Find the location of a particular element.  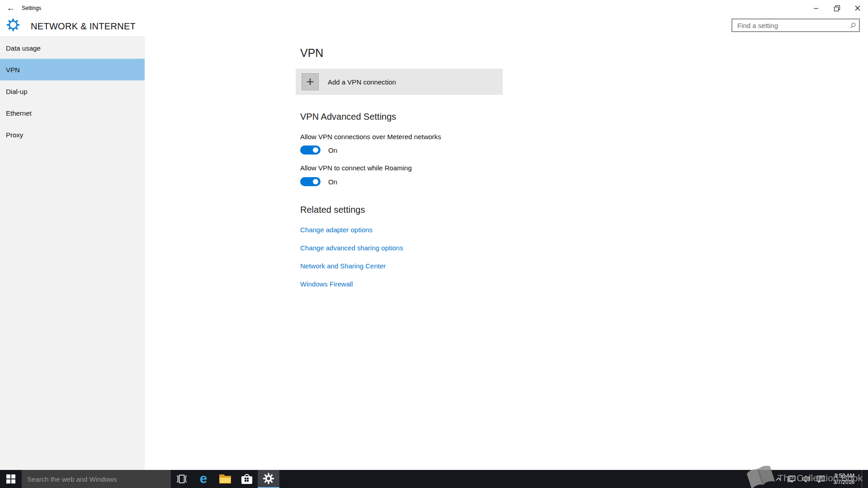

close-button is located at coordinates (858, 8).